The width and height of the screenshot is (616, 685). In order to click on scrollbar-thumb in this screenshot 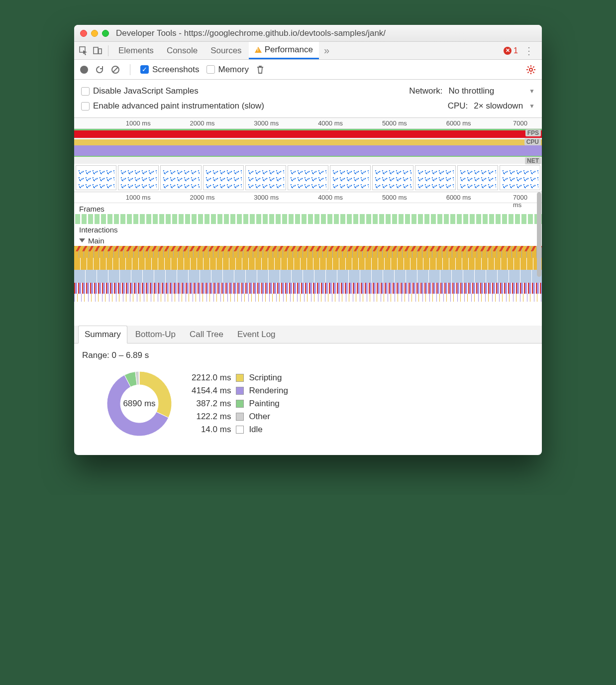, I will do `click(539, 234)`.